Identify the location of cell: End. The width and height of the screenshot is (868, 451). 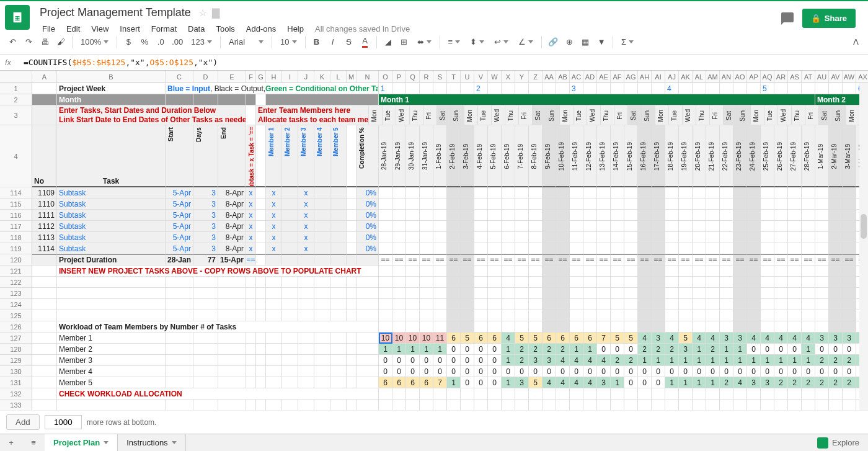
(232, 156).